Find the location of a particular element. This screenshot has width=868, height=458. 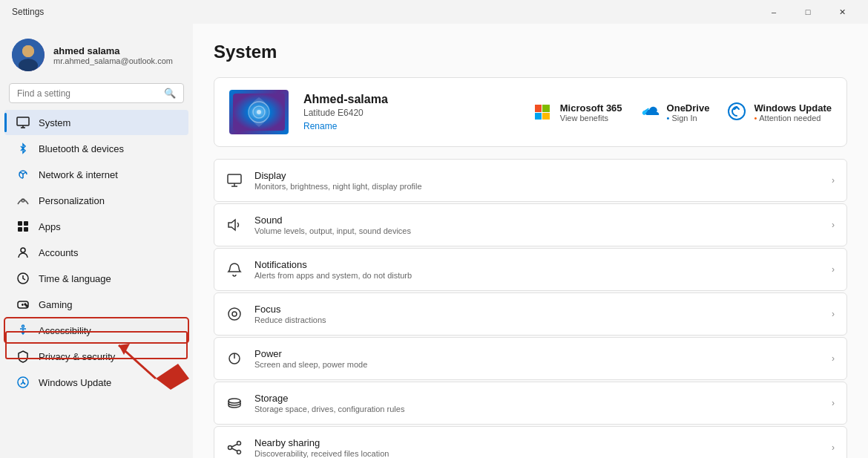

search-box: 🔍 is located at coordinates (96, 94).